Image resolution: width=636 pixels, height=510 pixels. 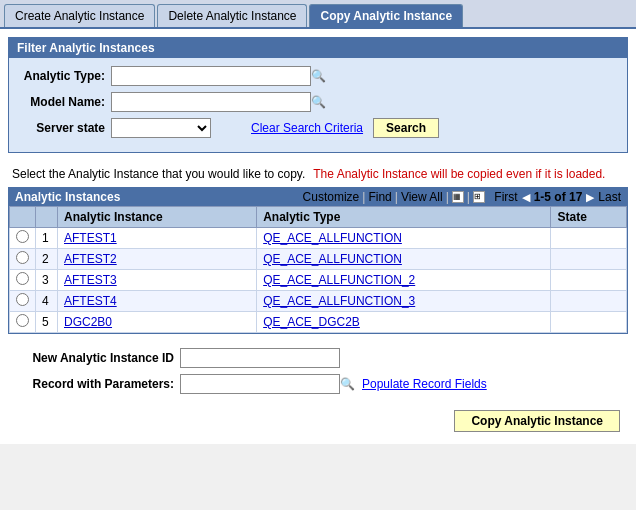 What do you see at coordinates (380, 197) in the screenshot?
I see `find-link: Find` at bounding box center [380, 197].